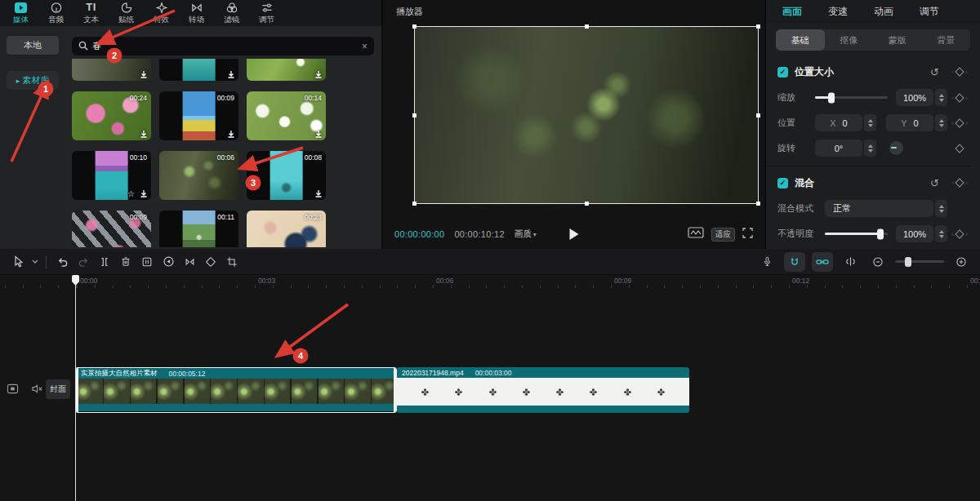 The height and width of the screenshot is (501, 980). What do you see at coordinates (91, 13) in the screenshot?
I see `tab-text: TI 文本` at bounding box center [91, 13].